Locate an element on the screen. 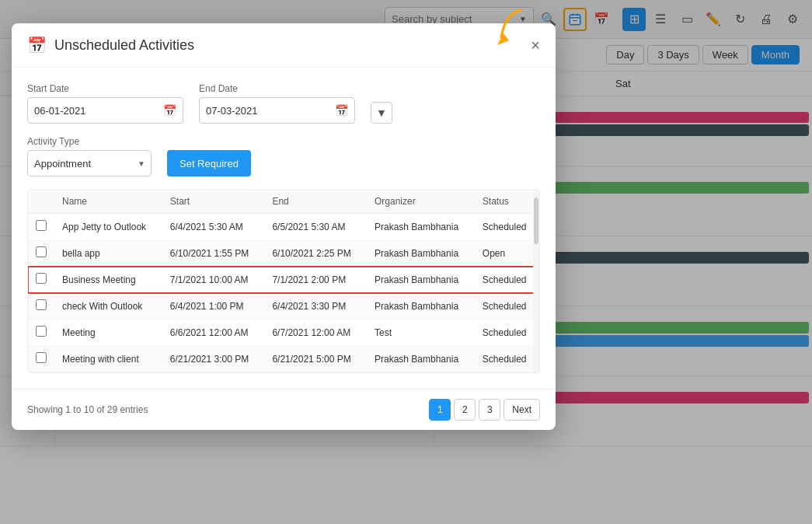 The width and height of the screenshot is (812, 524). row-end: 6/21/2021 5:00 PM is located at coordinates (315, 359).